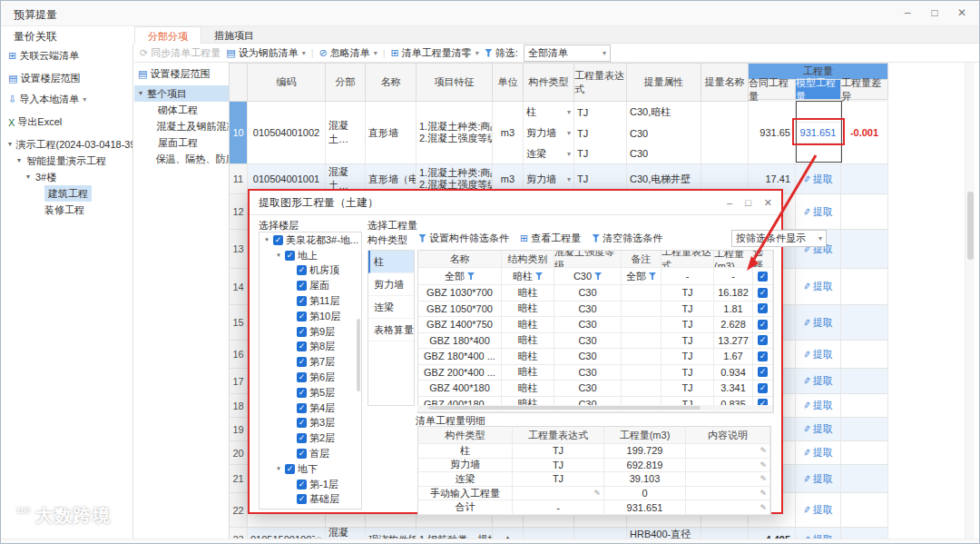 The image size is (980, 544). I want to click on component-row: GBZ 1050*700暗柱C30TJ1.81✓, so click(595, 310).